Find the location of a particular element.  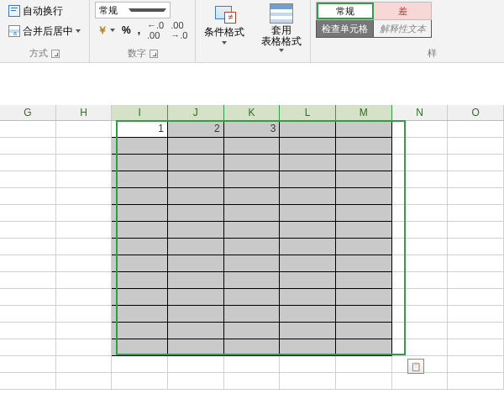

table-format-button: 套用 表格格式 is located at coordinates (281, 28).